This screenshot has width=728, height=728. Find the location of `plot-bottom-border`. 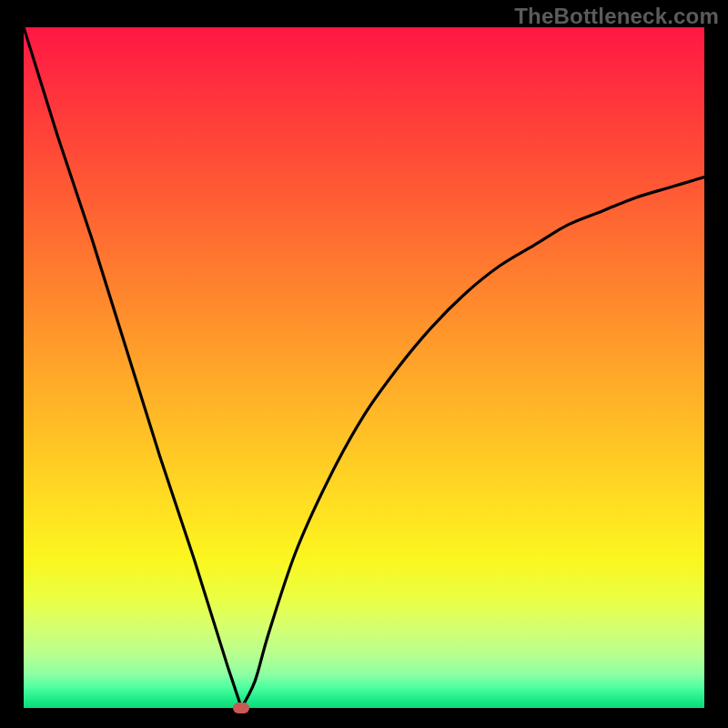

plot-bottom-border is located at coordinates (364, 718).